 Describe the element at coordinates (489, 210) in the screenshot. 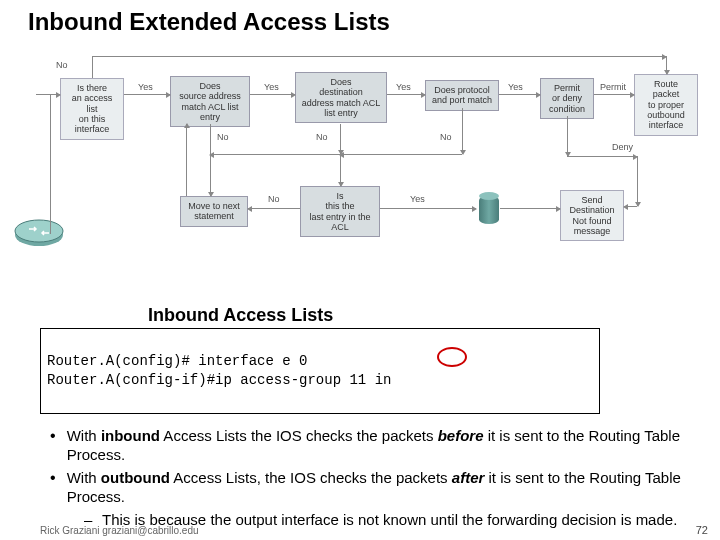

I see `cylinder-icon` at that location.